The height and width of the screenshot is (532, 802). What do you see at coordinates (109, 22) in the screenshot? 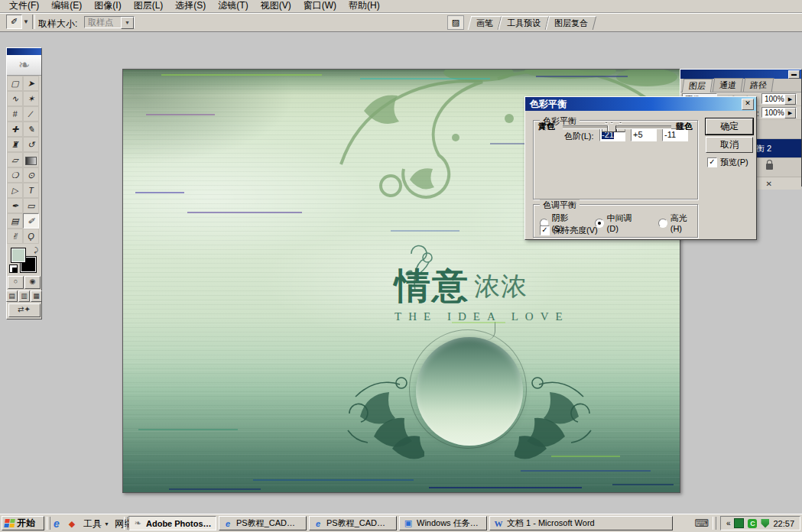
I see `sample-size-select: 取样点 ▼` at bounding box center [109, 22].